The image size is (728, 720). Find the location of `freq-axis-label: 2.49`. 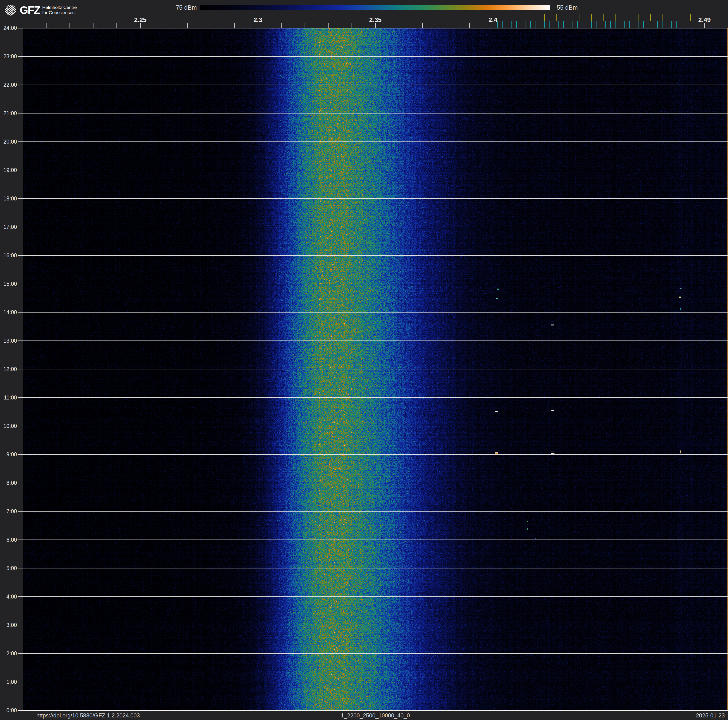

freq-axis-label: 2.49 is located at coordinates (705, 20).